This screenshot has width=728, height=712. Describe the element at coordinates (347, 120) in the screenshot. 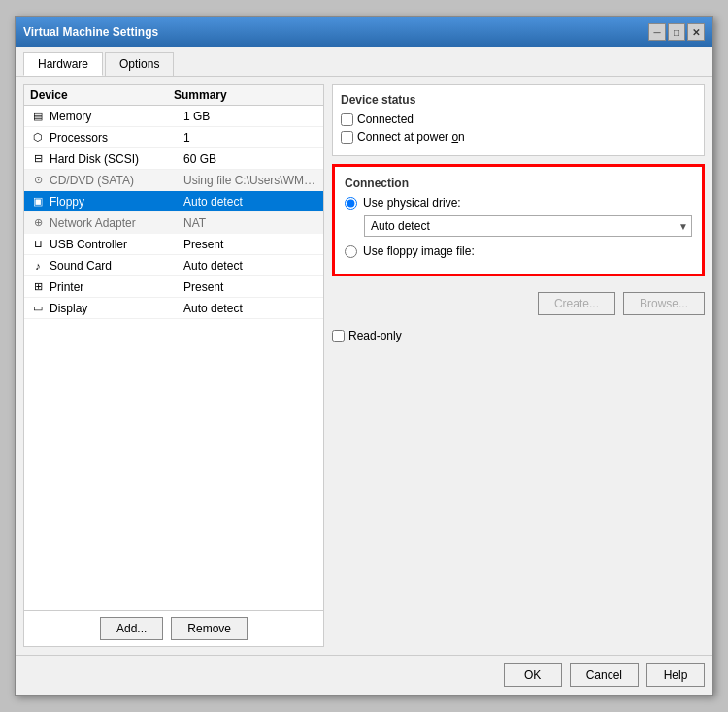

I see `connected-checkbox` at that location.